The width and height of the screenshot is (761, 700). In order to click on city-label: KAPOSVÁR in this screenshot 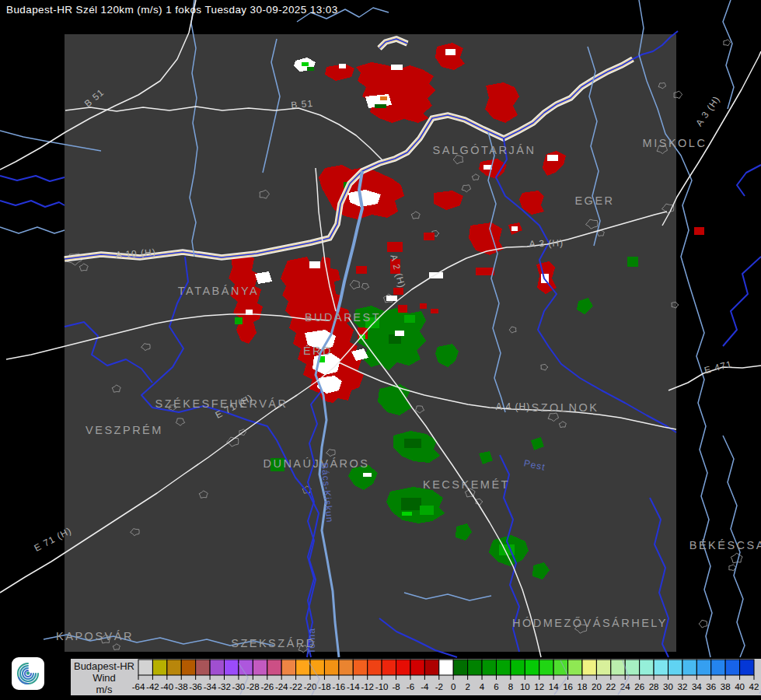, I will do `click(95, 636)`.